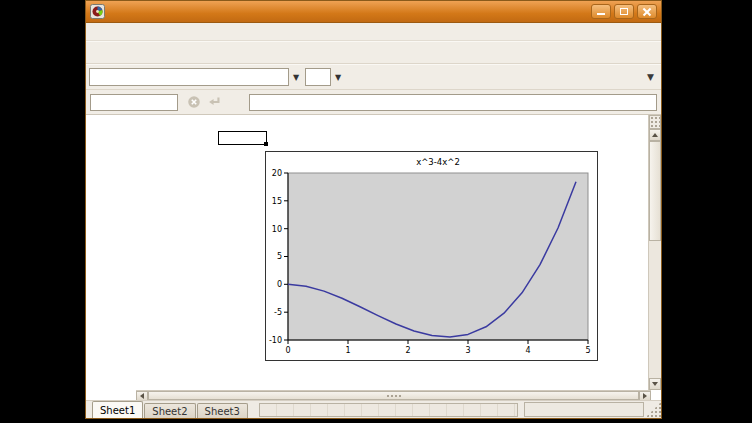 The image size is (752, 423). What do you see at coordinates (374, 52) in the screenshot?
I see `standard-toolbar` at bounding box center [374, 52].